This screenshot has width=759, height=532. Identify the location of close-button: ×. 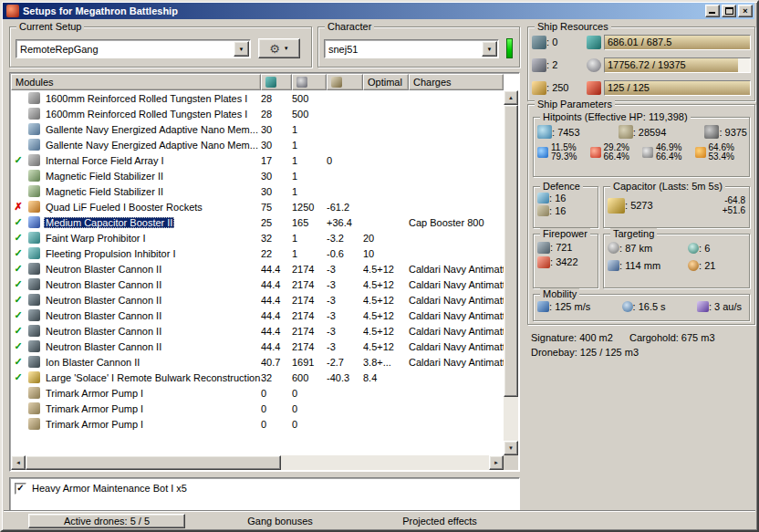
(745, 11).